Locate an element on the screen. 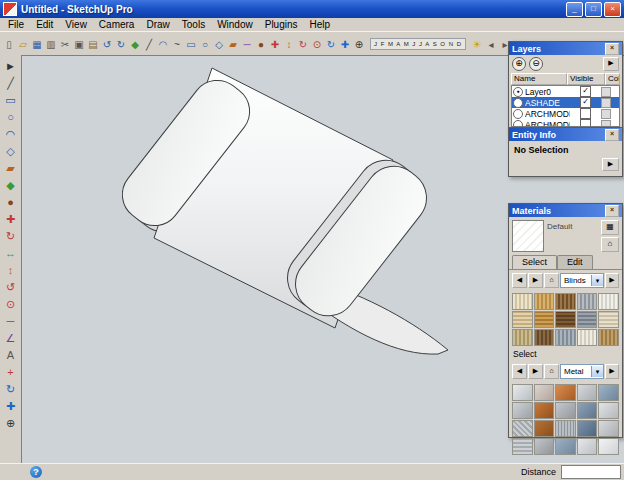 The width and height of the screenshot is (624, 480). back-button-2: ◀ is located at coordinates (520, 372).